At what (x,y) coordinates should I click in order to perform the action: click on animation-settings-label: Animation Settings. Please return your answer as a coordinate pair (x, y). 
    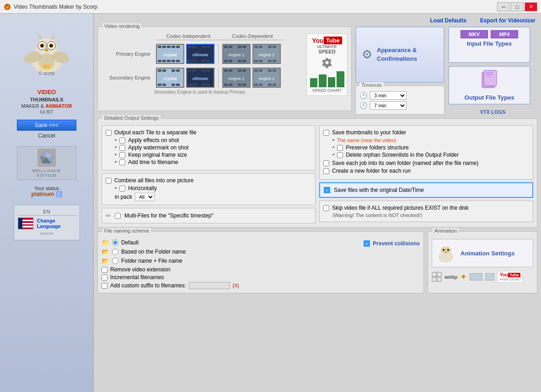
    Looking at the image, I should click on (487, 253).